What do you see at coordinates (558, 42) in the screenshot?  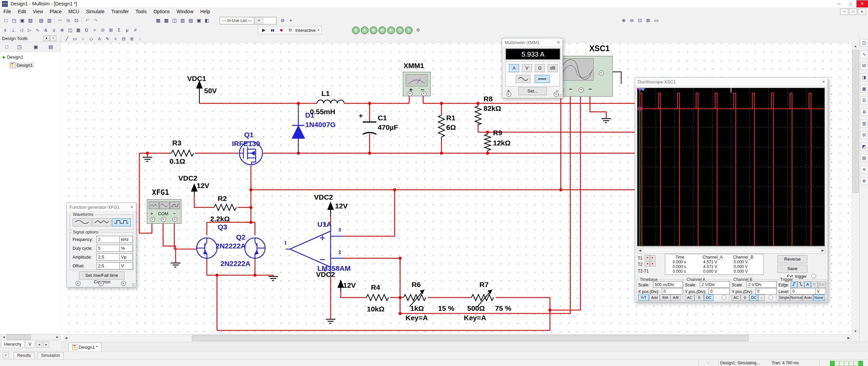 I see `multimeter-close-icon: ×` at bounding box center [558, 42].